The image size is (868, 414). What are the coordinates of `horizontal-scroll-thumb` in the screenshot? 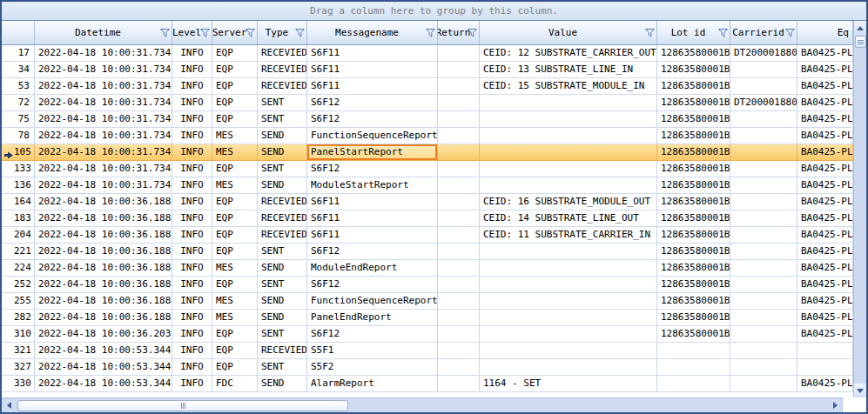 It's located at (183, 405).